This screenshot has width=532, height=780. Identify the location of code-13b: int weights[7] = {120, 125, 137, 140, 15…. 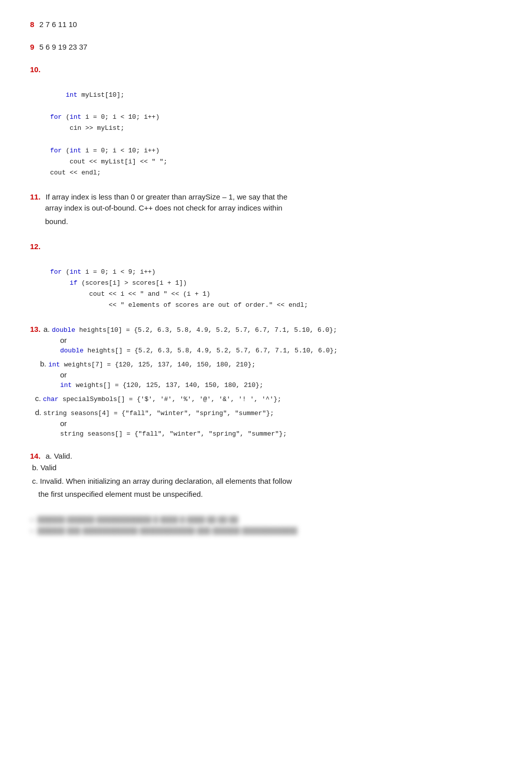
(152, 365).